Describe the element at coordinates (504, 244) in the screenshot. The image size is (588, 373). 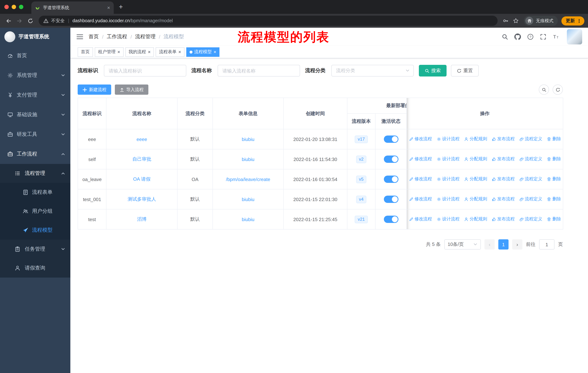
I see `page-number-button: 1` at that location.